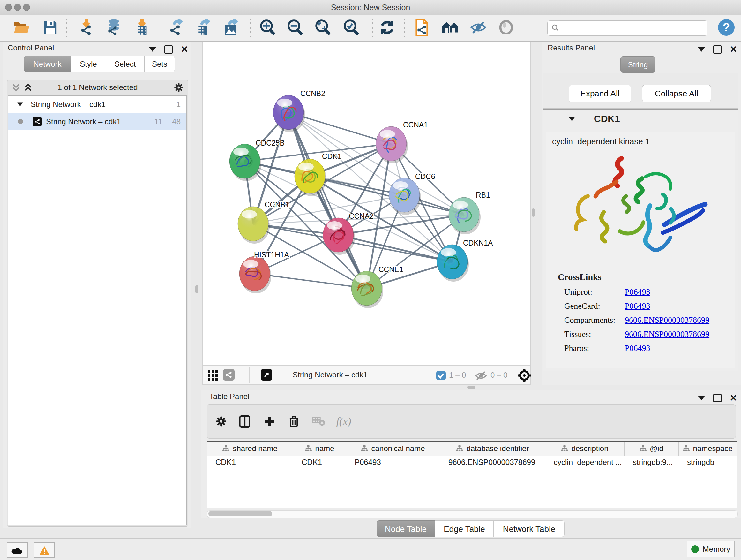 The width and height of the screenshot is (741, 560). I want to click on function-builder-icon: f(x), so click(344, 422).